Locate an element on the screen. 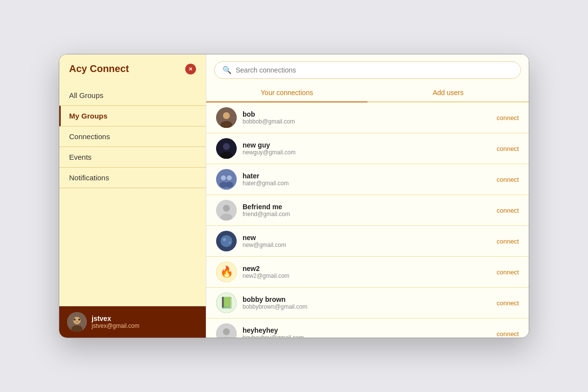 The image size is (588, 392). connection-name: new2 is located at coordinates (367, 269).